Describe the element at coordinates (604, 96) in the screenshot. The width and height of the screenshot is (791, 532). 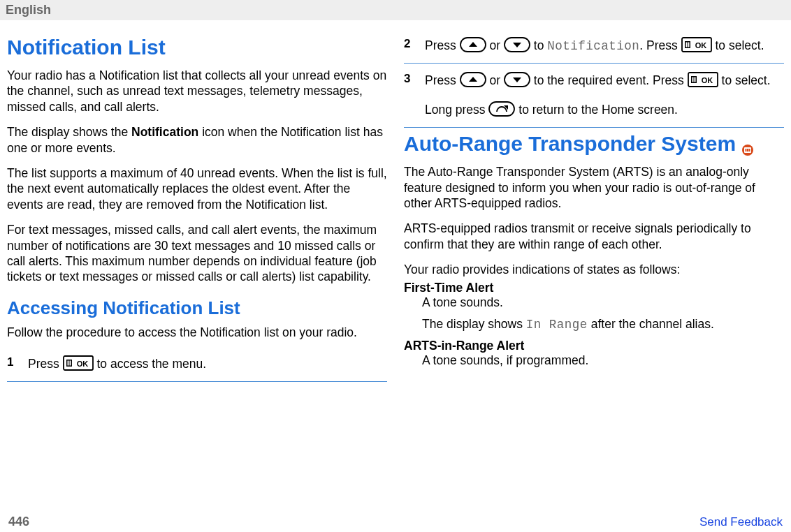
I see `step-3-body: Press or to the required event. Press to…` at that location.